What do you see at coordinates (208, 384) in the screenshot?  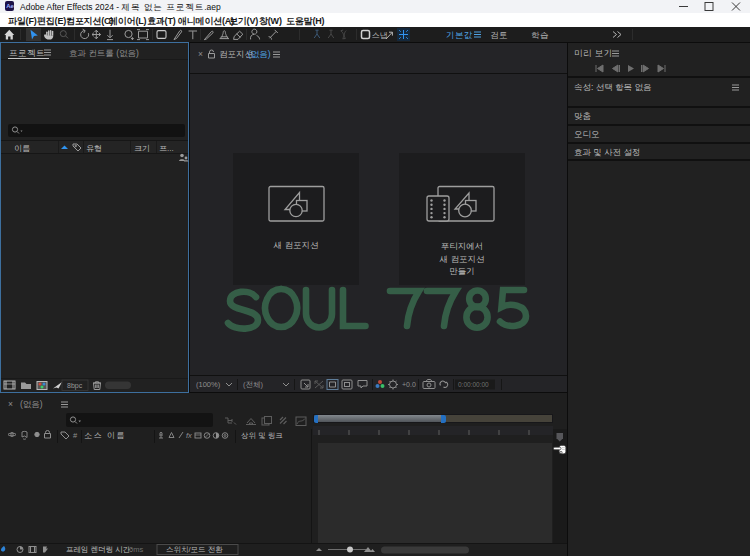 I see `svg-text: (100%)` at bounding box center [208, 384].